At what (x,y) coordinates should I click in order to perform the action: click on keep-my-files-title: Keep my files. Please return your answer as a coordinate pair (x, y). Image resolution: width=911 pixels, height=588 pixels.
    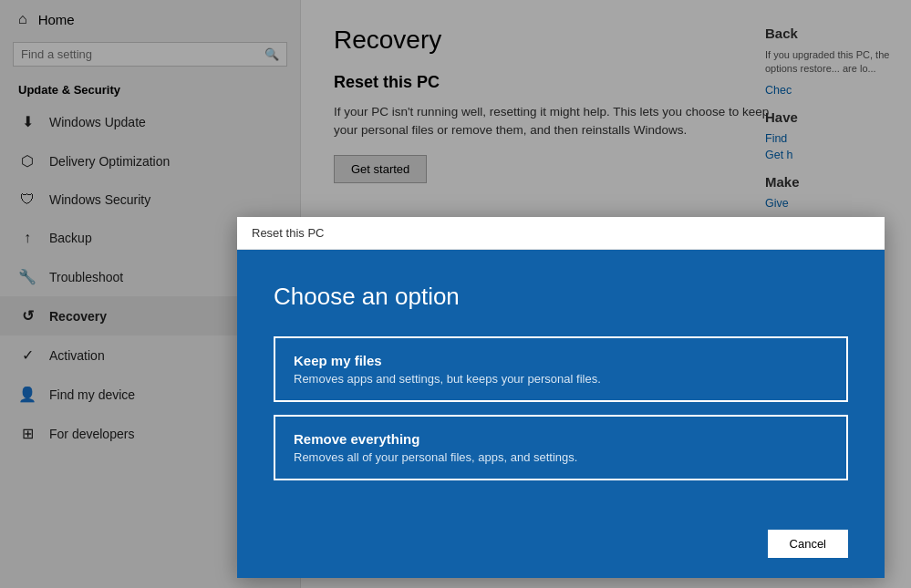
    Looking at the image, I should click on (561, 361).